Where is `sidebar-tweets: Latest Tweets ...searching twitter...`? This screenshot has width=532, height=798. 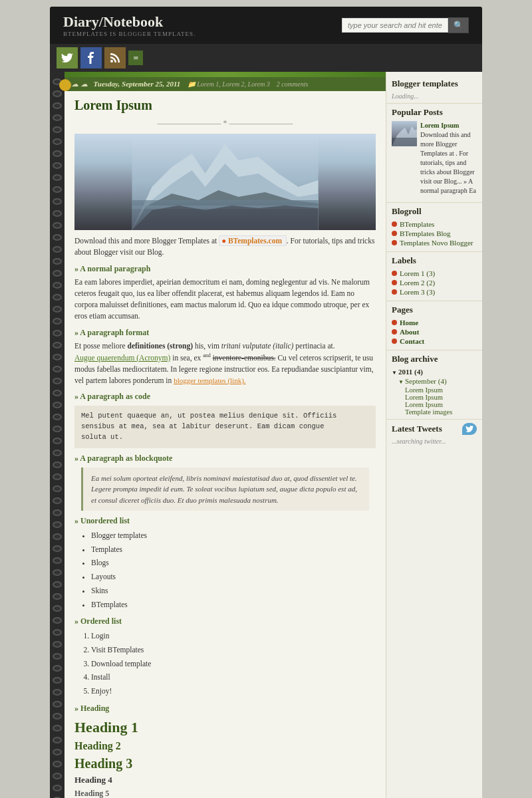 sidebar-tweets: Latest Tweets ...searching twitter... is located at coordinates (434, 434).